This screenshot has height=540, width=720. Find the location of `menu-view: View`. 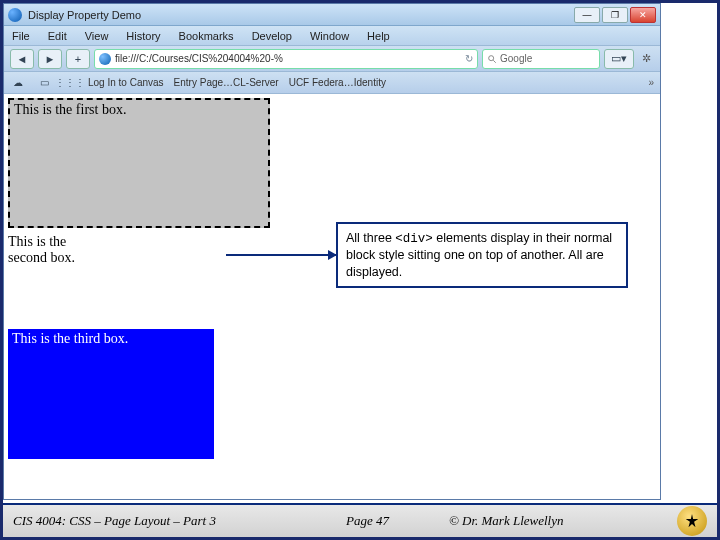

menu-view: View is located at coordinates (97, 36).